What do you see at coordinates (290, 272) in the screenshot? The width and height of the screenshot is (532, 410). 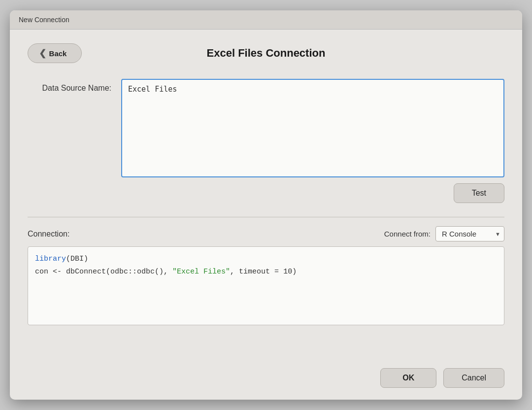 I see `code-number: 10)` at bounding box center [290, 272].